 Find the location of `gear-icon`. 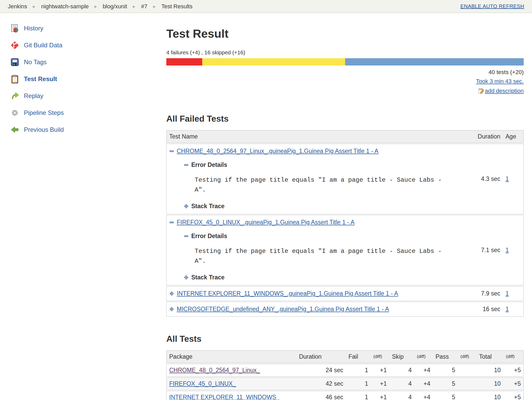

gear-icon is located at coordinates (15, 113).